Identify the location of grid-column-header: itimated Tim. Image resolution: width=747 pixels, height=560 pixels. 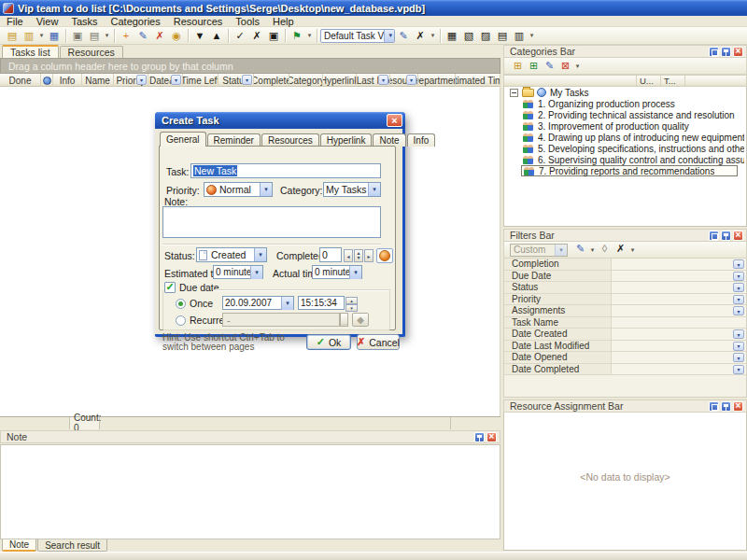
(478, 80).